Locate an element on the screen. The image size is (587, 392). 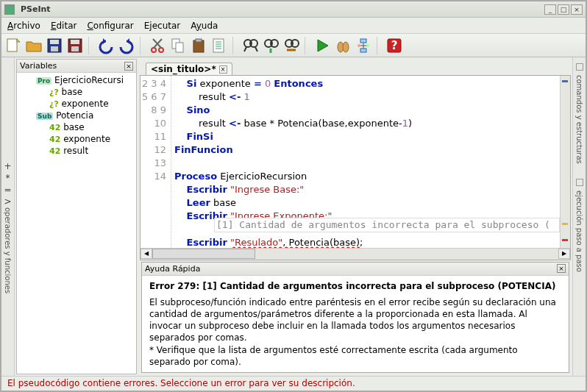
proc-name: EjercicioRecursi is located at coordinates (89, 80).